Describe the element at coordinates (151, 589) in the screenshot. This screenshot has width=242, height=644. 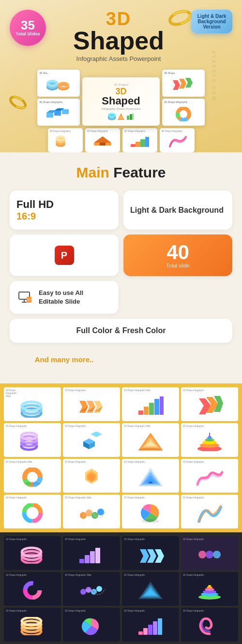
I see `dark-slide-7: 3D Shape Infographic` at that location.